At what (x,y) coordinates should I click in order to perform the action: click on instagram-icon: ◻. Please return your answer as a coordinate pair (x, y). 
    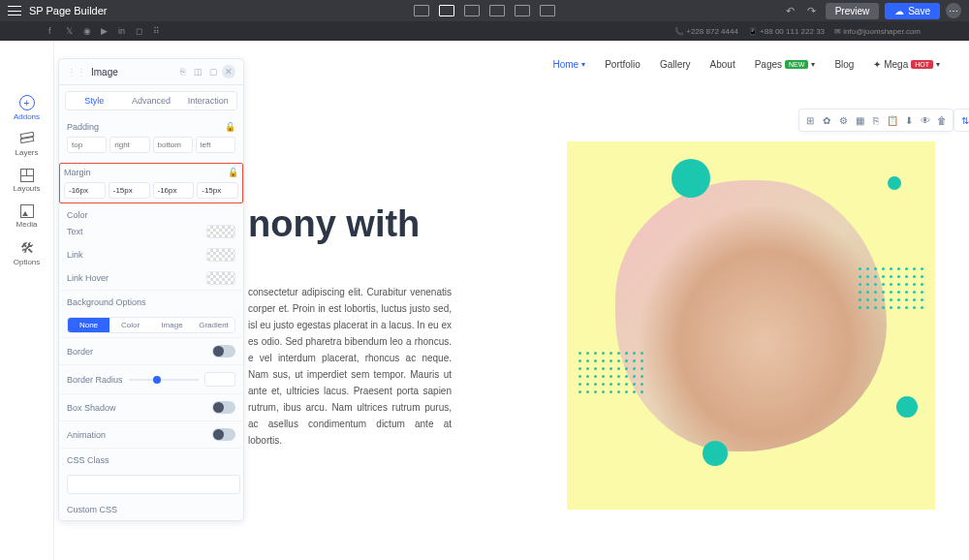
    Looking at the image, I should click on (141, 31).